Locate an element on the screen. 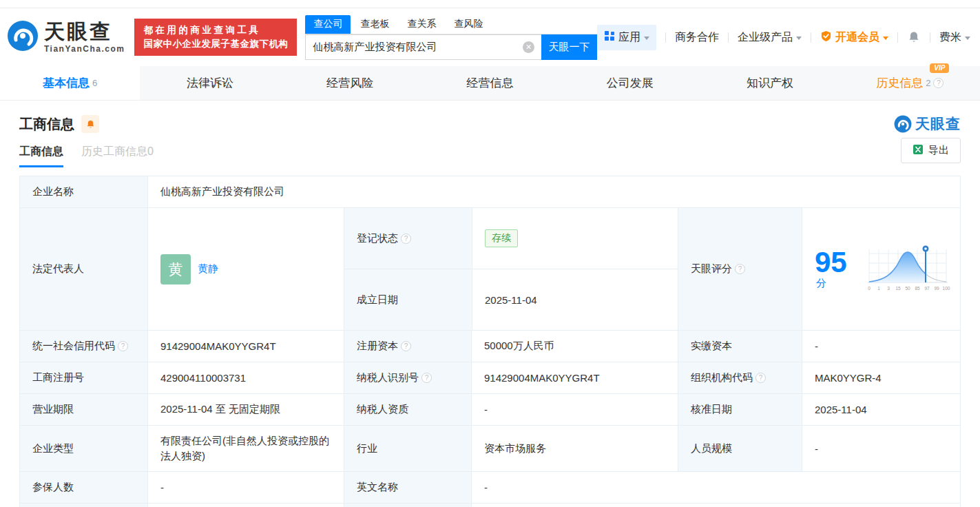  search-button: 天眼一下 is located at coordinates (569, 47).